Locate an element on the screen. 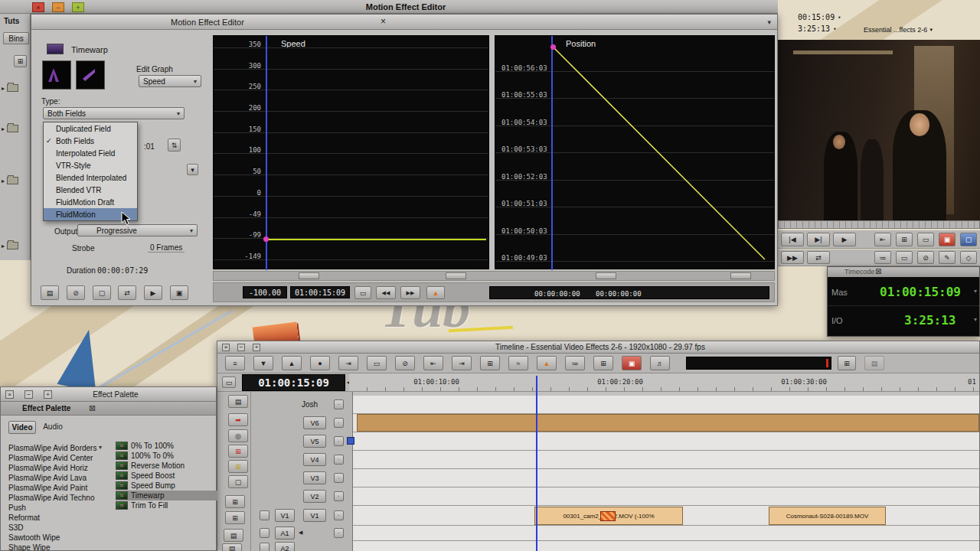 The image size is (980, 551). toolbar-lift-button: ⇤ is located at coordinates (433, 363).